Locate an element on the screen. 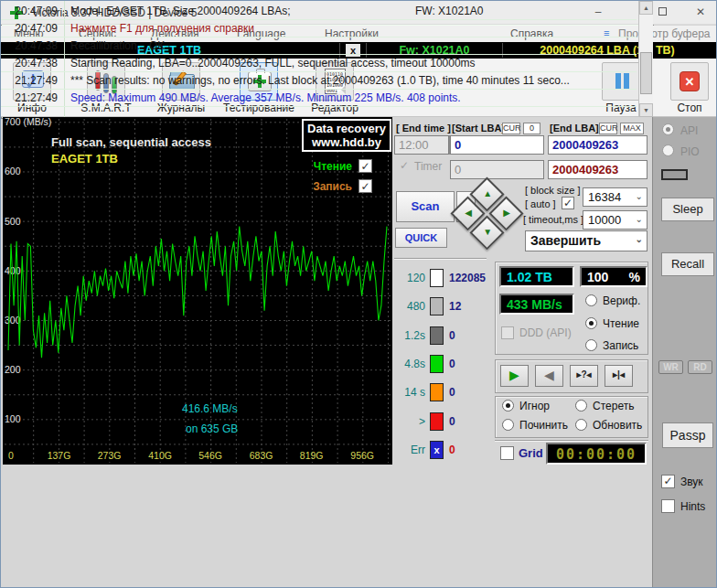  lcd-timer: 00:00:00 is located at coordinates (596, 454).